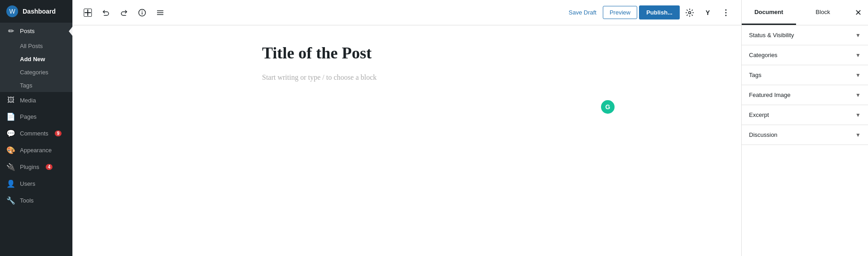  I want to click on panel-excerpt: Excerpt ▼, so click(805, 115).